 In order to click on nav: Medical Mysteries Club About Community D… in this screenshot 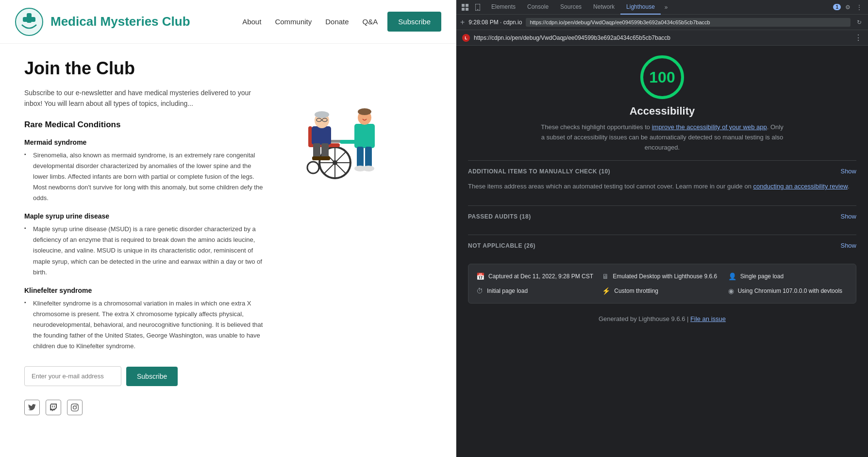, I will do `click(228, 22)`.